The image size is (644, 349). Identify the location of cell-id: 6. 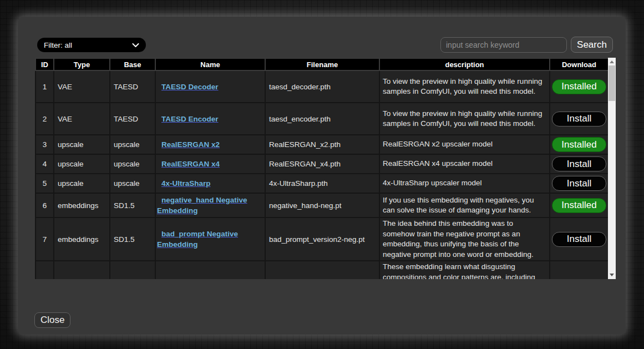
(44, 205).